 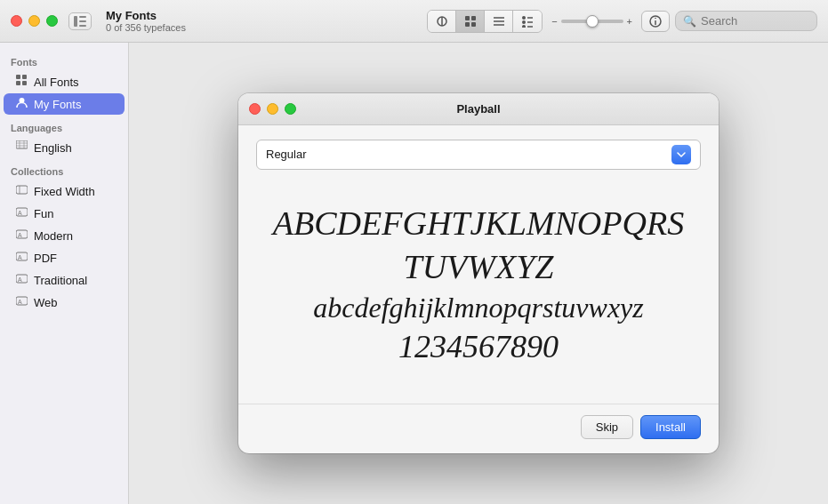 I want to click on fixed-width-icon, so click(x=21, y=191).